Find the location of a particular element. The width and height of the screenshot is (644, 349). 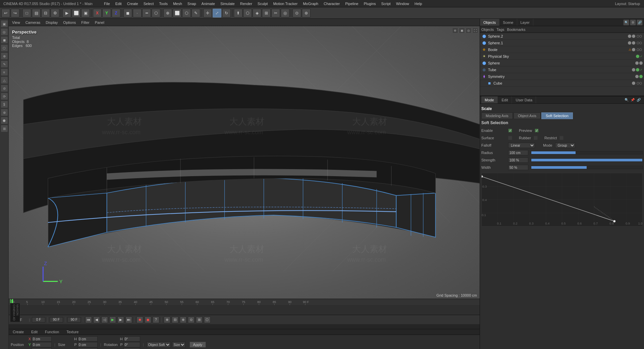

ls-btn-10: ⟳ is located at coordinates (4, 96).